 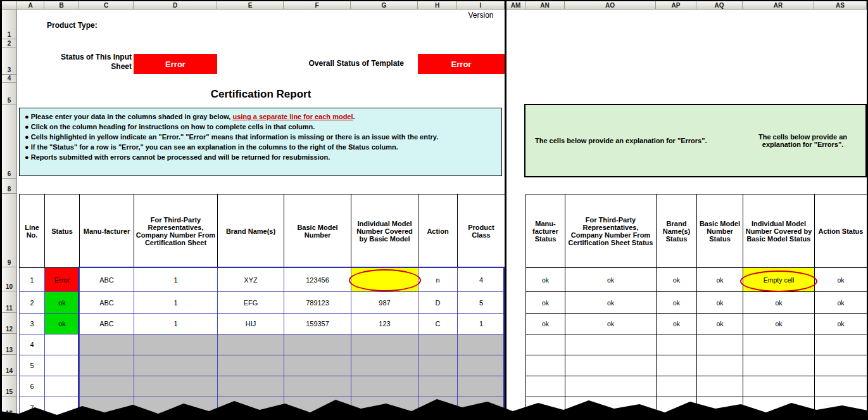 What do you see at coordinates (9, 279) in the screenshot?
I see `row-header-10: 10` at bounding box center [9, 279].